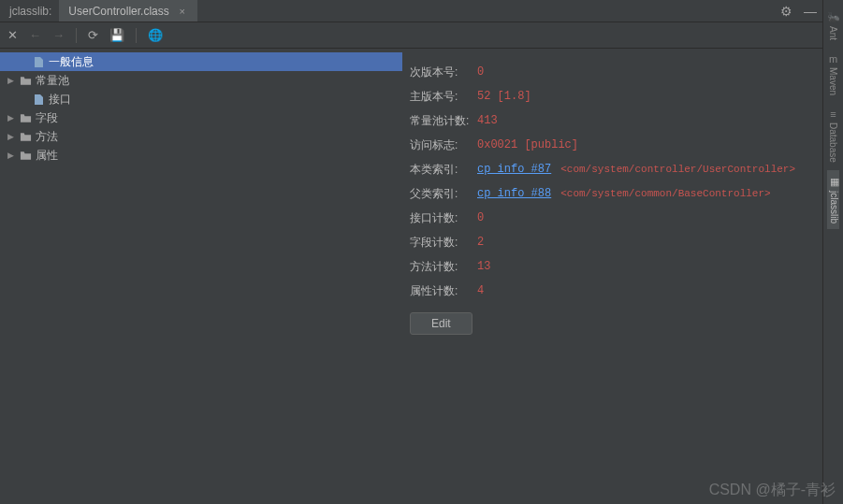 The height and width of the screenshot is (504, 843). What do you see at coordinates (155, 36) in the screenshot?
I see `globe-icon: 🌐` at bounding box center [155, 36].